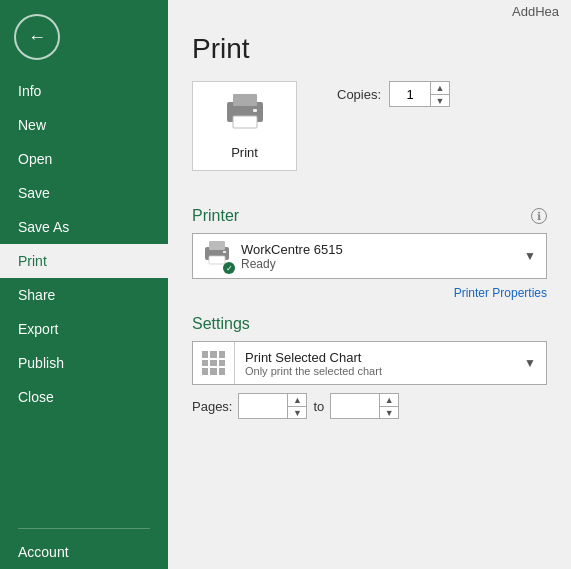 The image size is (571, 569). I want to click on pages-from-decrement: ▼, so click(297, 412).